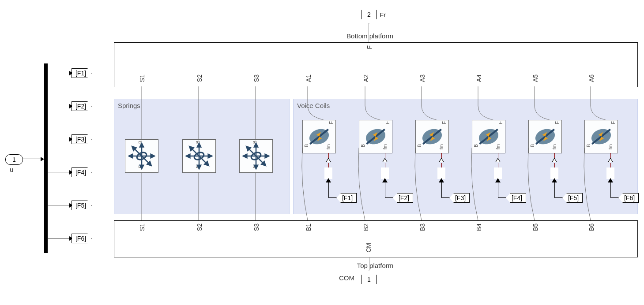  I want to click on vc4-open-arrow, so click(498, 160).